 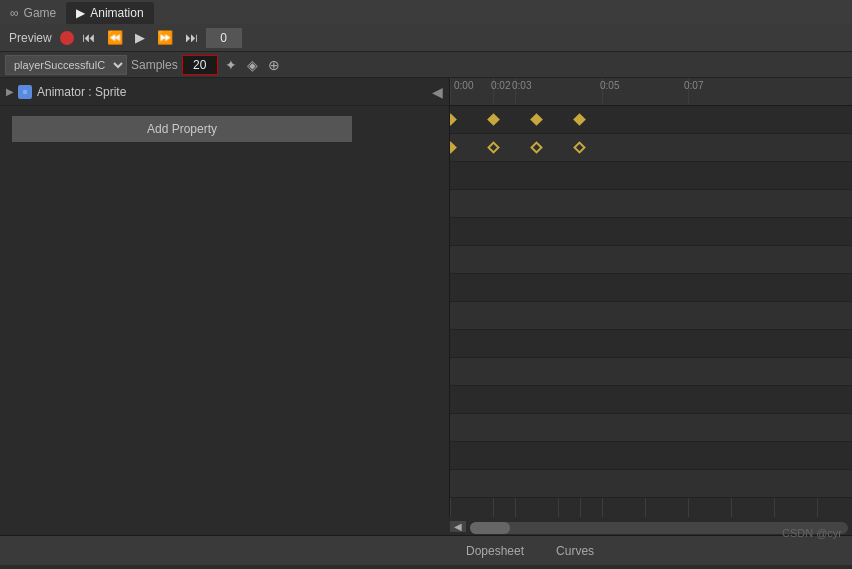 I want to click on ruler-mark-3: 0:05, so click(x=608, y=84).